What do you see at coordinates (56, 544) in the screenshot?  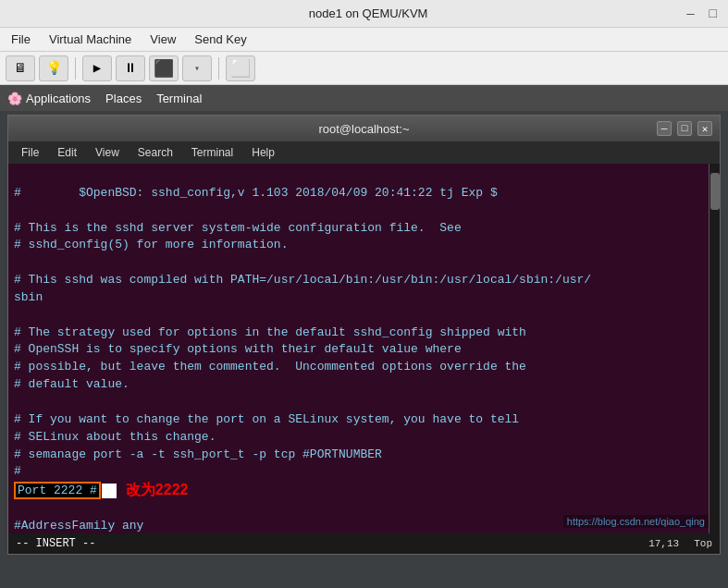 I see `insert-mode-indicator: -- INSERT --` at bounding box center [56, 544].